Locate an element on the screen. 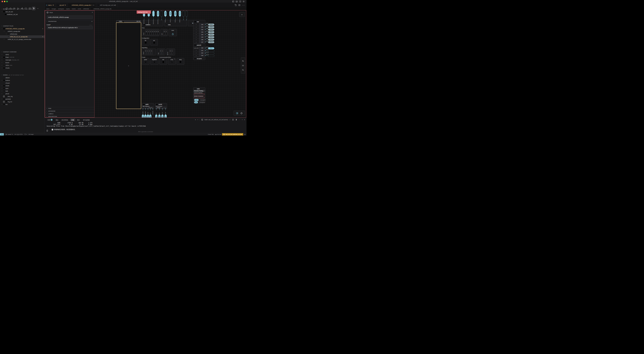 The image size is (644, 354). add-node-button: + is located at coordinates (242, 14).